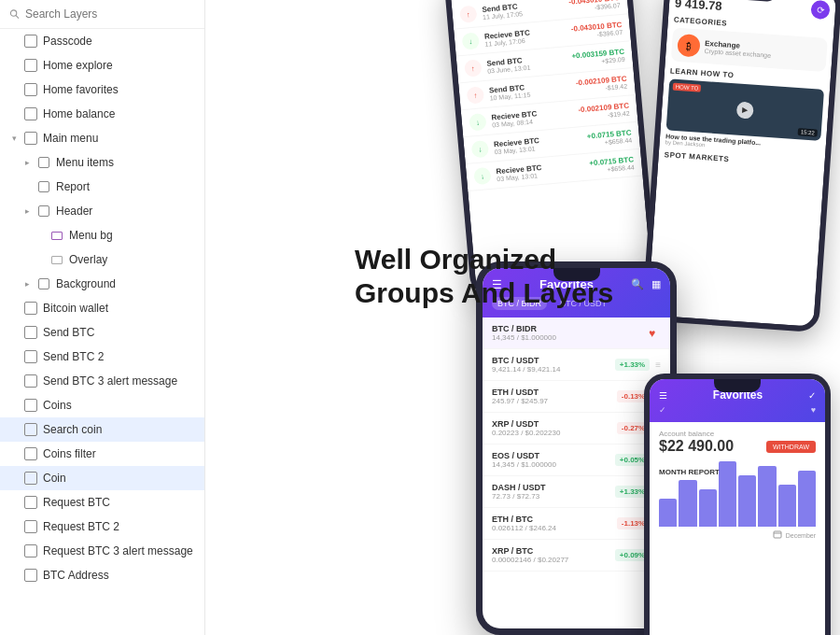 This screenshot has height=635, width=840. Describe the element at coordinates (577, 524) in the screenshot. I see `fav-pair-item: ETH / BTC 0.026112 / $246.24 -1.13% ≡` at that location.